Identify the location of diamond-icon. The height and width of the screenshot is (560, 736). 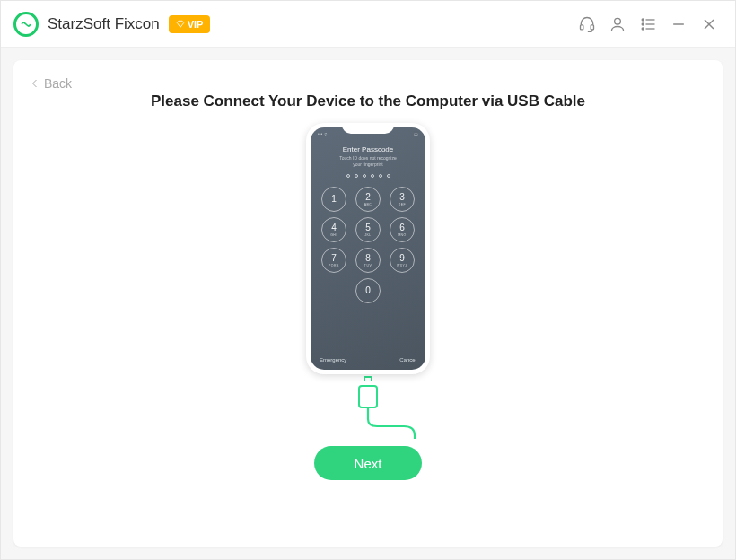
(180, 24).